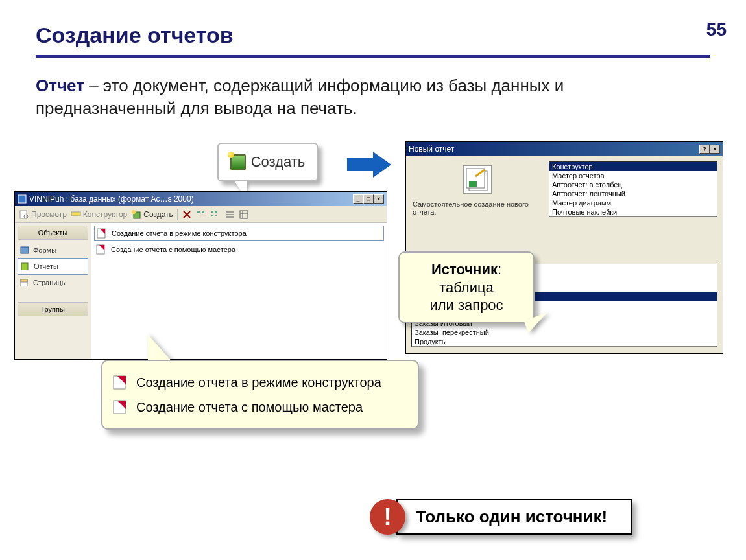  What do you see at coordinates (201, 199) in the screenshot?
I see `titlebar: VINNIPuh : база данных (формат Ac…s 2000…` at bounding box center [201, 199].